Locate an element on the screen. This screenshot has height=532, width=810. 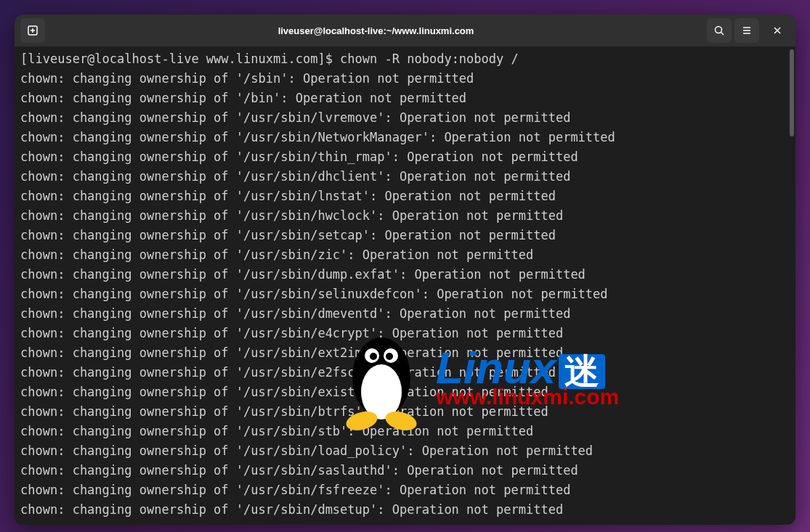
titlebar-left is located at coordinates (33, 30).